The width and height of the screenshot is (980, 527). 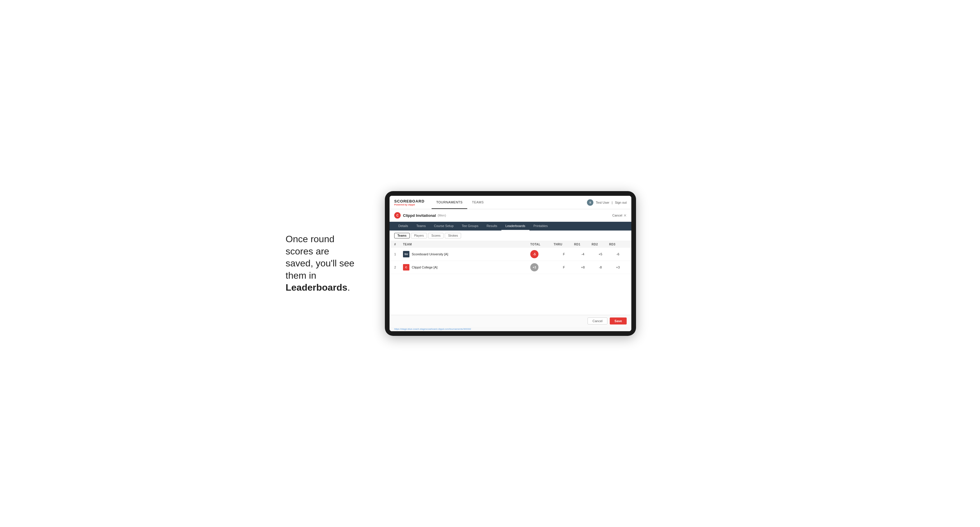 What do you see at coordinates (511, 202) in the screenshot?
I see `top-navigation: SCOREBOARD Powered by clippd TOURNAMENTS…` at bounding box center [511, 202].